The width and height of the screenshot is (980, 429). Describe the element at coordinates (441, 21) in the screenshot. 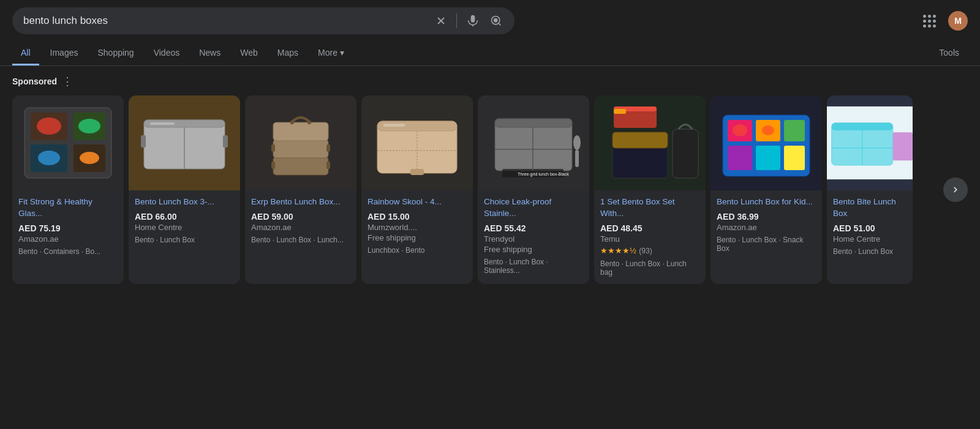

I see `clear-button` at that location.